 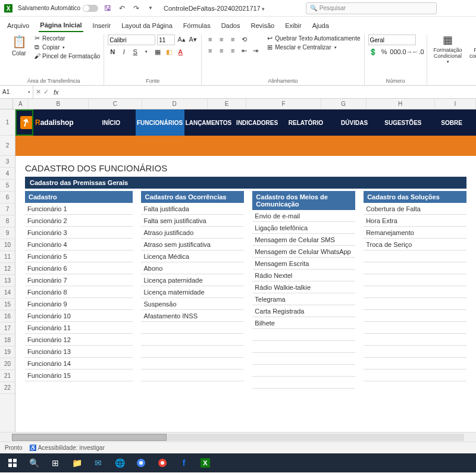 I want to click on col-header: H, so click(x=401, y=104).